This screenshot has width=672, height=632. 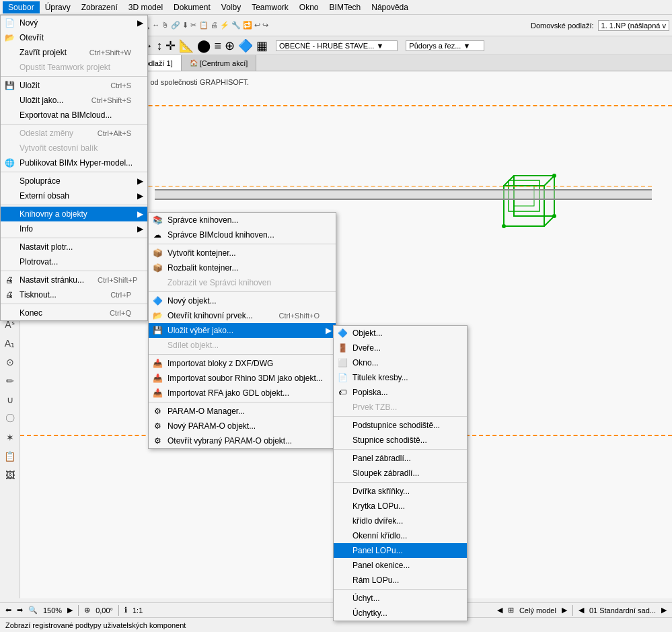 What do you see at coordinates (564, 610) in the screenshot?
I see `bt-arrow-right: ▶` at bounding box center [564, 610].